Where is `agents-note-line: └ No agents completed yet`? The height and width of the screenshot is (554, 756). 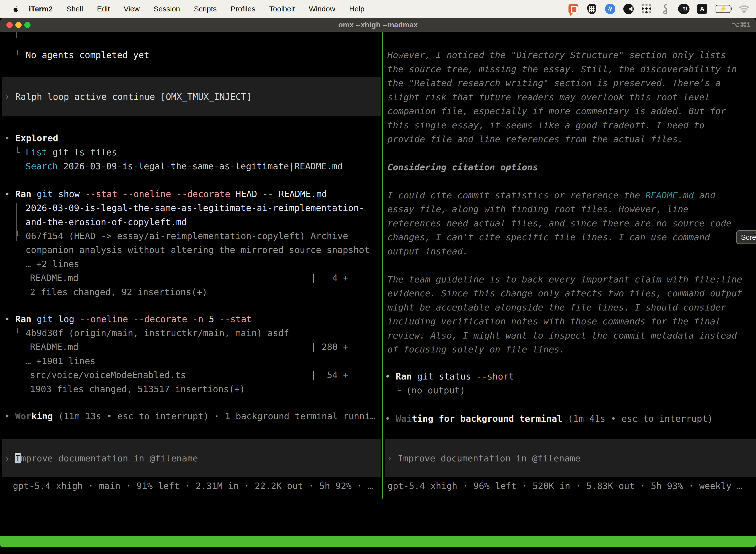 agents-note-line: └ No agents completed yet is located at coordinates (191, 55).